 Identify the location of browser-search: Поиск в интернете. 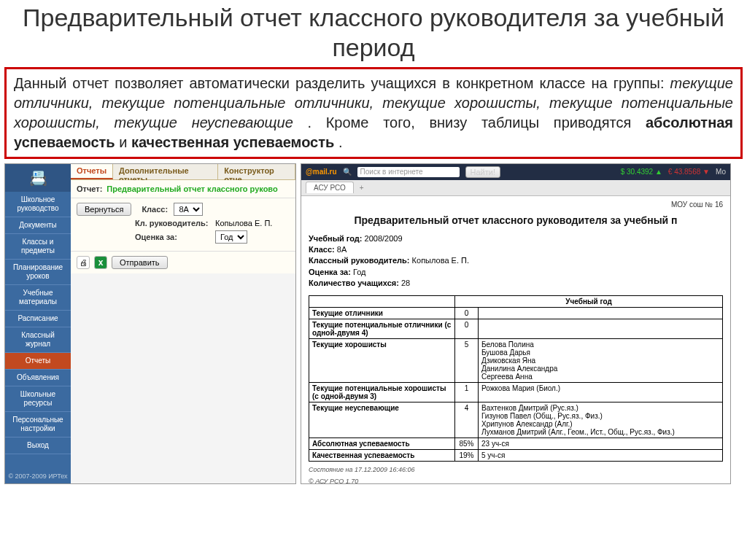
(409, 172).